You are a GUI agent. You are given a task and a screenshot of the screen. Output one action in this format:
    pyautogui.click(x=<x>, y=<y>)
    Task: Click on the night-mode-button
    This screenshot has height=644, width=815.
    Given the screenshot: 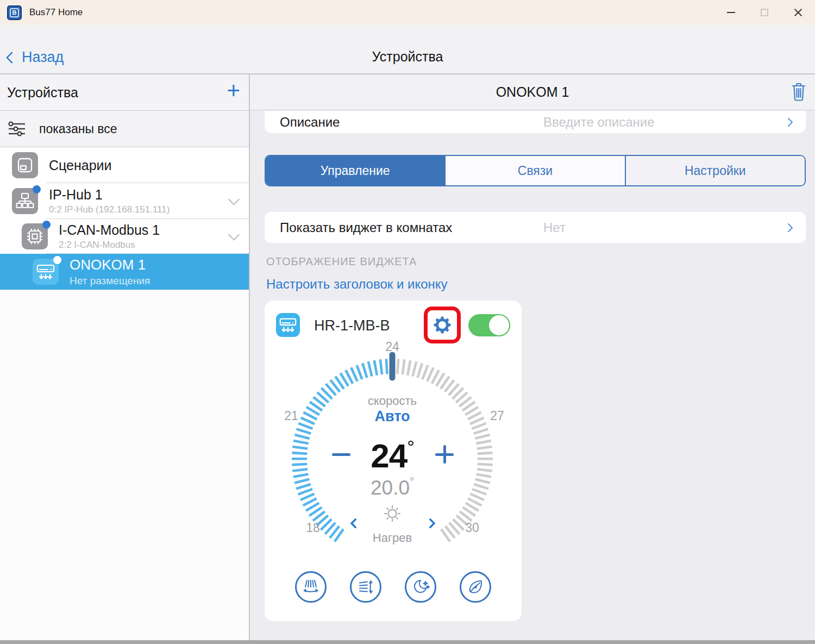 What is the action you would take?
    pyautogui.click(x=421, y=587)
    